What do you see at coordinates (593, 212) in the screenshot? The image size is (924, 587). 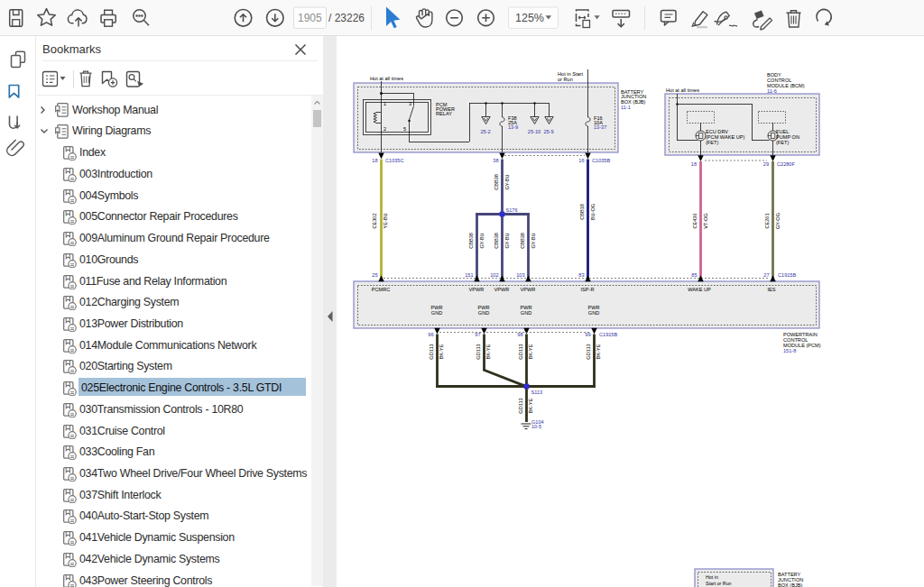 I see `svg-text: BU-OG` at bounding box center [593, 212].